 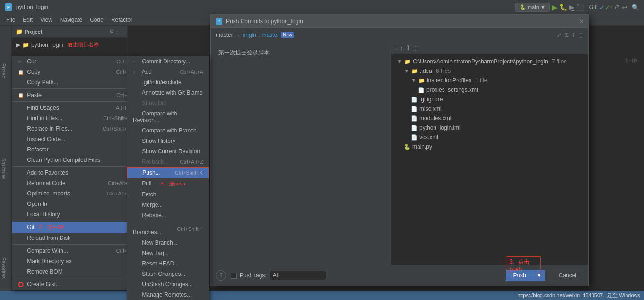 I want to click on git-unstash: UnStash Changes..., so click(x=168, y=284).